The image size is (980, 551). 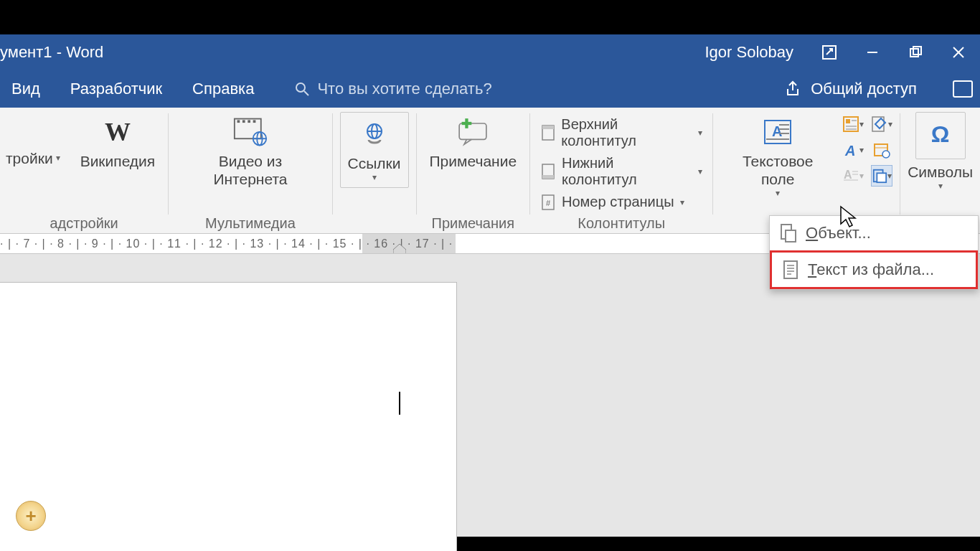 I want to click on plus-icon: +, so click(x=30, y=517).